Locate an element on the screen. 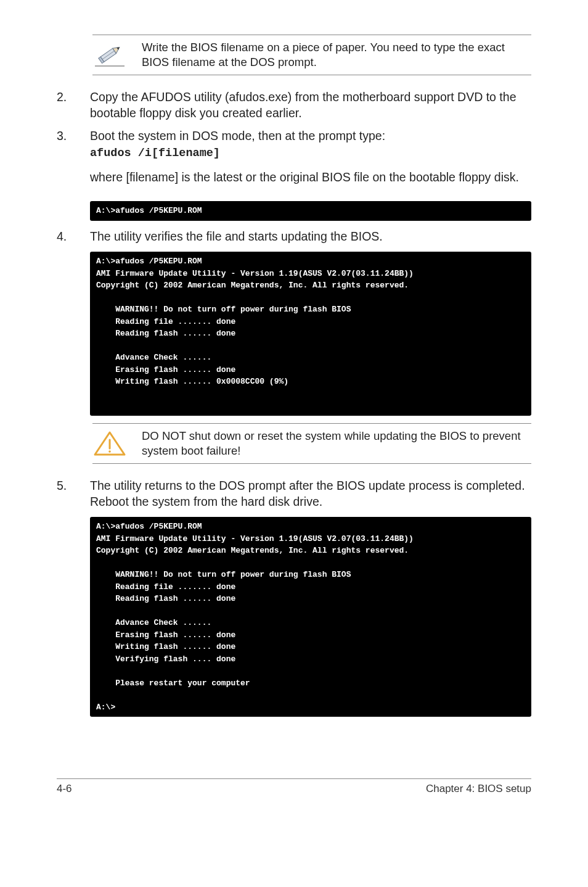 This screenshot has height=887, width=588. list-body: Copy the AFUDOS utility (afudos.exe) fro… is located at coordinates (311, 105).